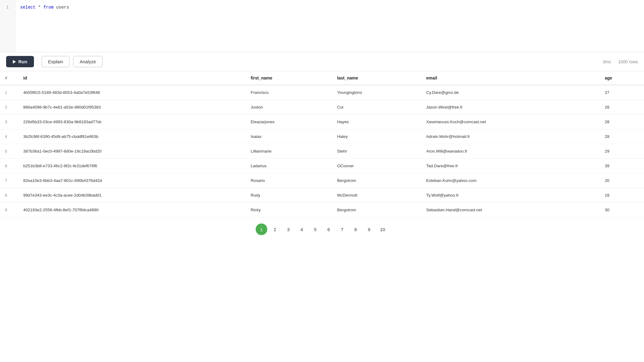 Image resolution: width=644 pixels, height=362 pixels. I want to click on cell-last-name: Youngingtons, so click(377, 92).